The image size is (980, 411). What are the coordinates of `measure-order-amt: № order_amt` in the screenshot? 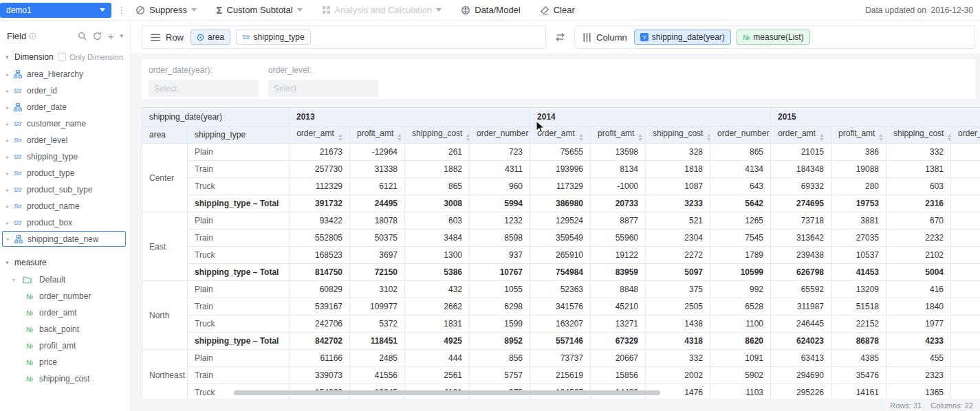 It's located at (65, 313).